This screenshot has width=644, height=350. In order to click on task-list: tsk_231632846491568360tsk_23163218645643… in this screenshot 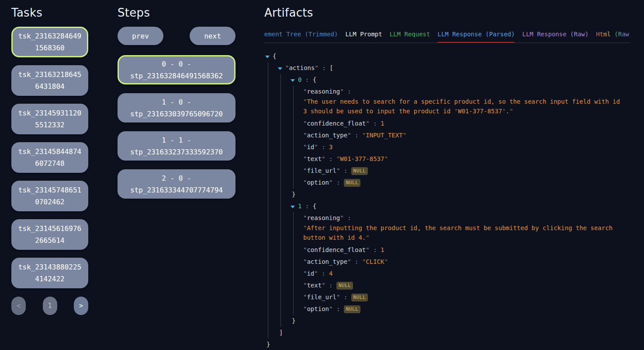, I will do `click(50, 158)`.